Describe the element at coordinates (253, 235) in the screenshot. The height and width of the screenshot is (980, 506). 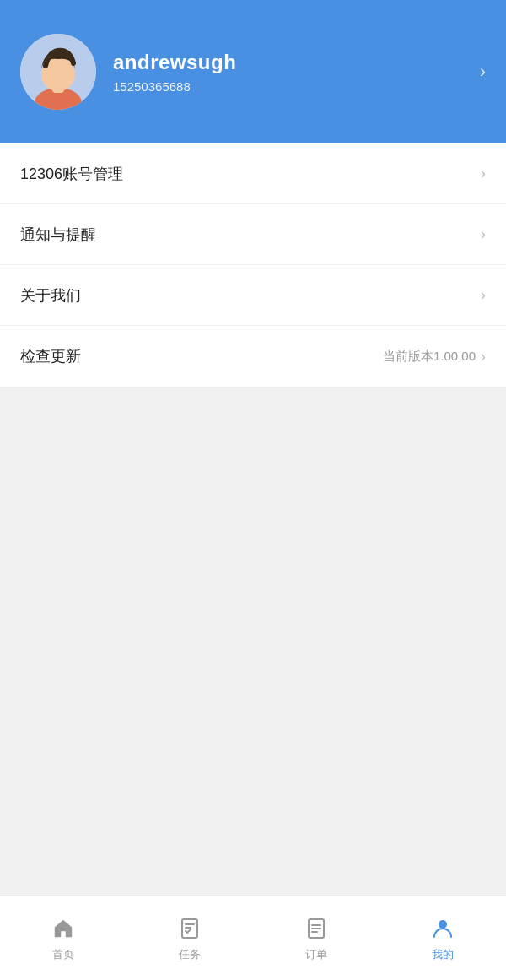
I see `menu-item-notification: 通知与提醒 ›` at that location.